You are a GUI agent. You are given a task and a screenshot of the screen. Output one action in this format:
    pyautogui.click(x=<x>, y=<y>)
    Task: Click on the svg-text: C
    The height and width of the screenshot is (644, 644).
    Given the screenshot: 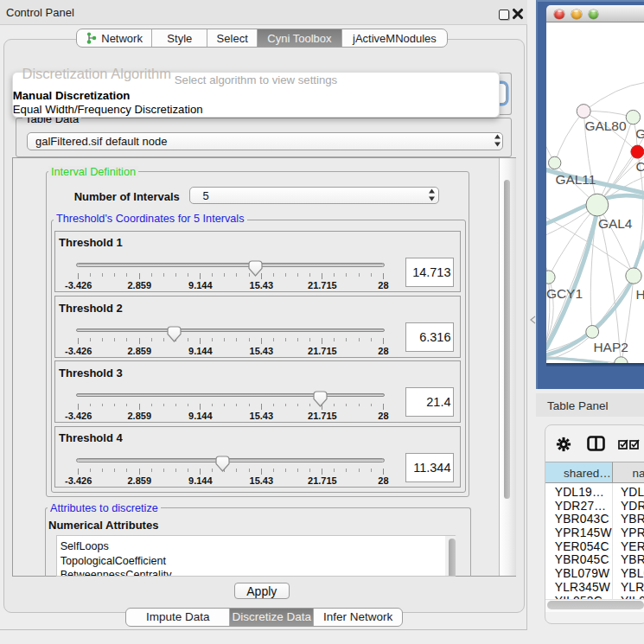 What is the action you would take?
    pyautogui.click(x=640, y=166)
    